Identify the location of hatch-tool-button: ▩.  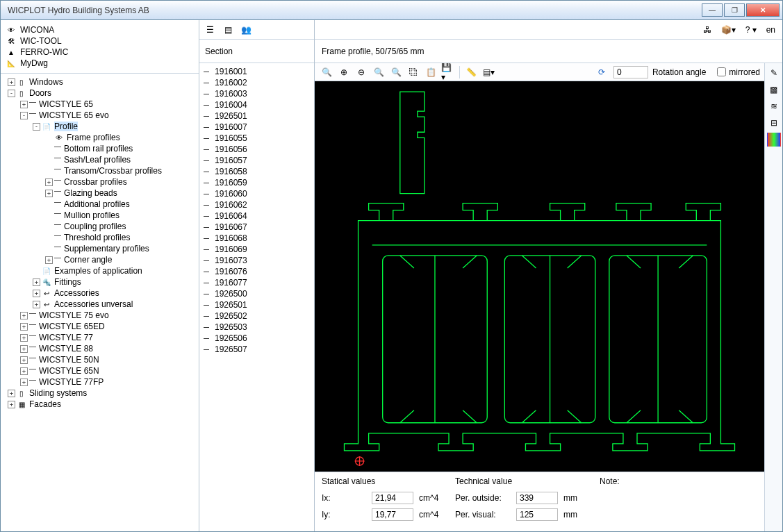
(774, 90).